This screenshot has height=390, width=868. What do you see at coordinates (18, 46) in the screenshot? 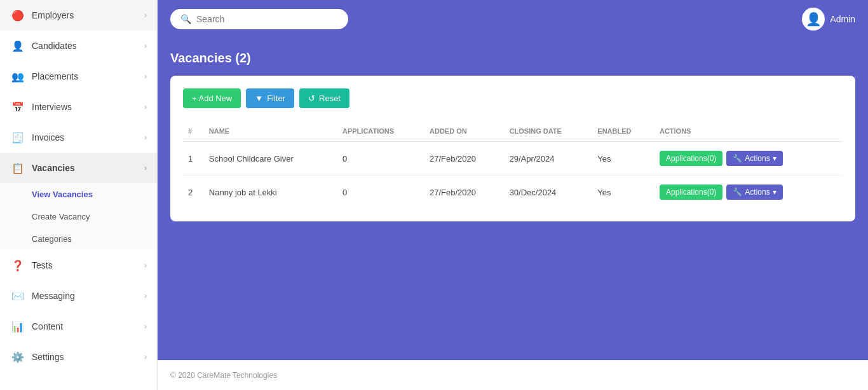
I see `candidates-icon: 👤` at bounding box center [18, 46].